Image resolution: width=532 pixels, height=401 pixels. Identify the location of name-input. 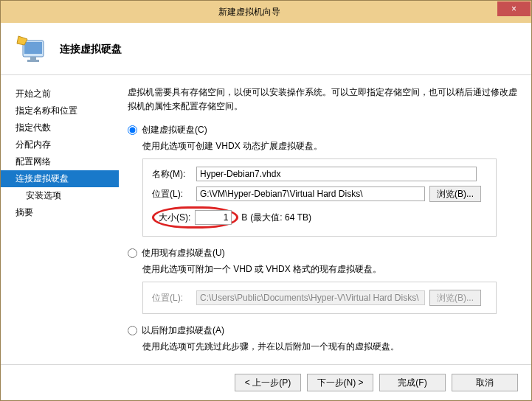
(336, 174).